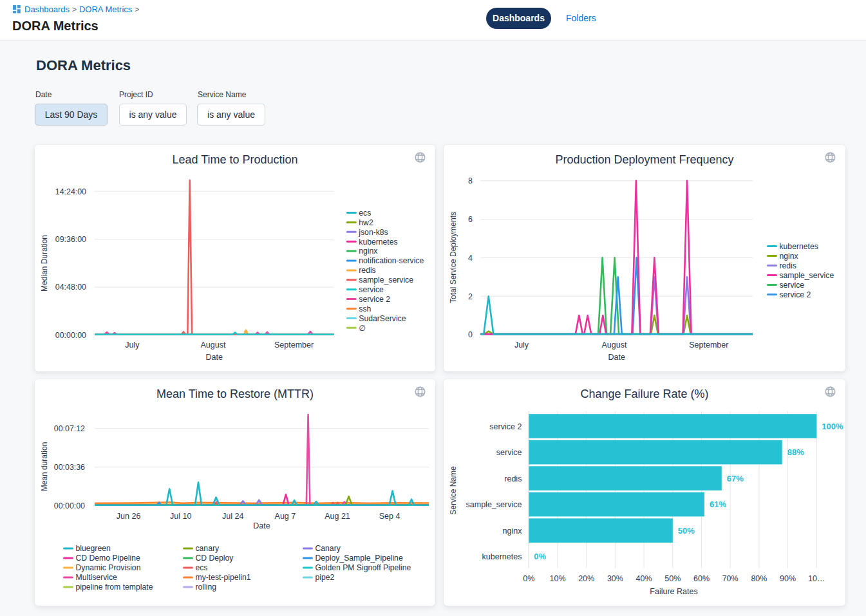 The height and width of the screenshot is (616, 866). Describe the element at coordinates (382, 319) in the screenshot. I see `svg-text: SudarService` at that location.